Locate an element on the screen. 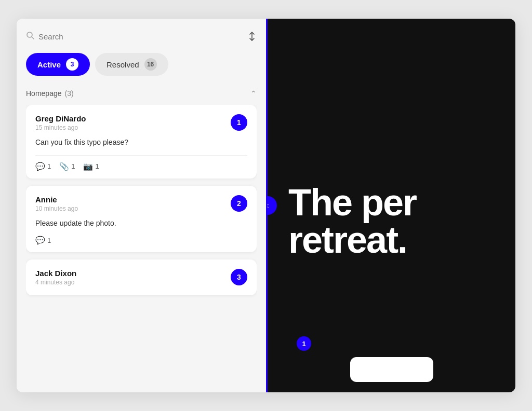 Image resolution: width=532 pixels, height=411 pixels. chevron-up-icon: ⌃ is located at coordinates (254, 93).